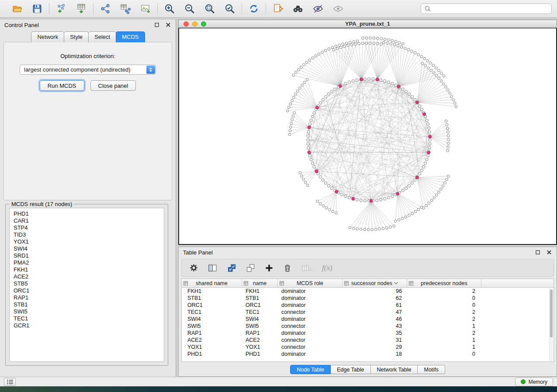 Image resolution: width=557 pixels, height=392 pixels. Describe the element at coordinates (375, 340) in the screenshot. I see `cell-successor-nodes: 31` at that location.